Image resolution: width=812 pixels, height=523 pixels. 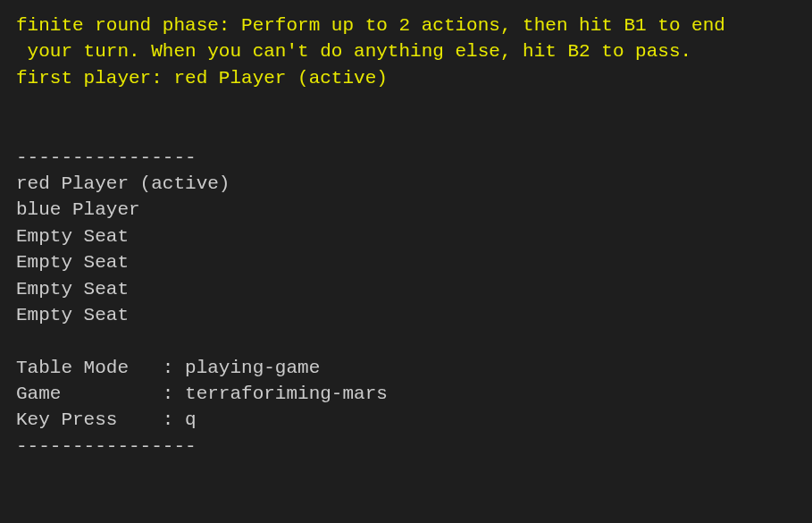 I want to click on status-info-block: Table Mode : playing-game Game : terrafo…, so click(x=406, y=394).